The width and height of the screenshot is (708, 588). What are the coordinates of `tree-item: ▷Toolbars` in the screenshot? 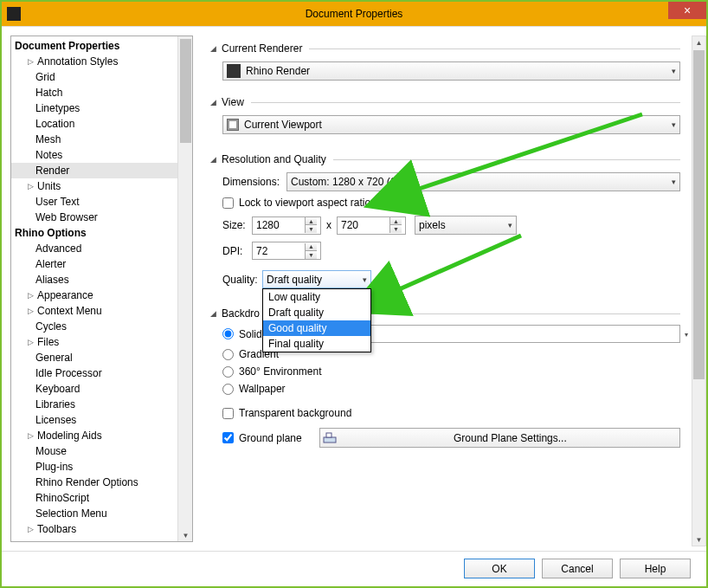 It's located at (94, 529).